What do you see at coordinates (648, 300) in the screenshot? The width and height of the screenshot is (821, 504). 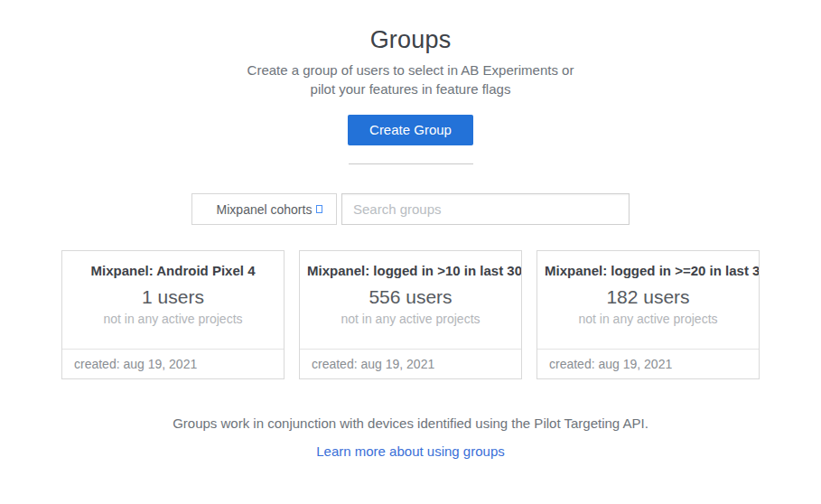 I see `group-card-body: Mixpanel: logged in >=20 in last 30... 1…` at bounding box center [648, 300].